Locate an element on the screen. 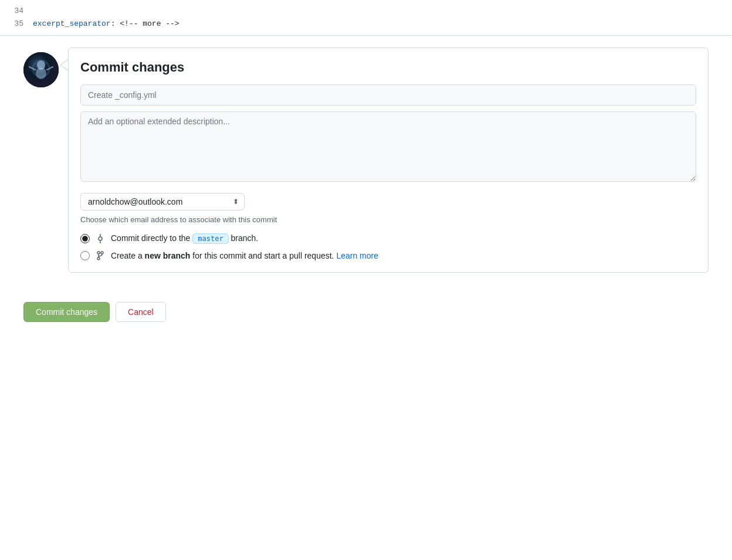  branch-icon is located at coordinates (100, 256).